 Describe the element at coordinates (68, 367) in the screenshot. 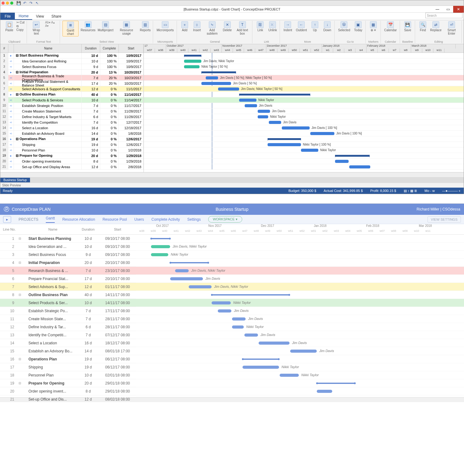

I see `plan-task-row: 17 Shipping 19 d 06/12/17 08:00` at that location.